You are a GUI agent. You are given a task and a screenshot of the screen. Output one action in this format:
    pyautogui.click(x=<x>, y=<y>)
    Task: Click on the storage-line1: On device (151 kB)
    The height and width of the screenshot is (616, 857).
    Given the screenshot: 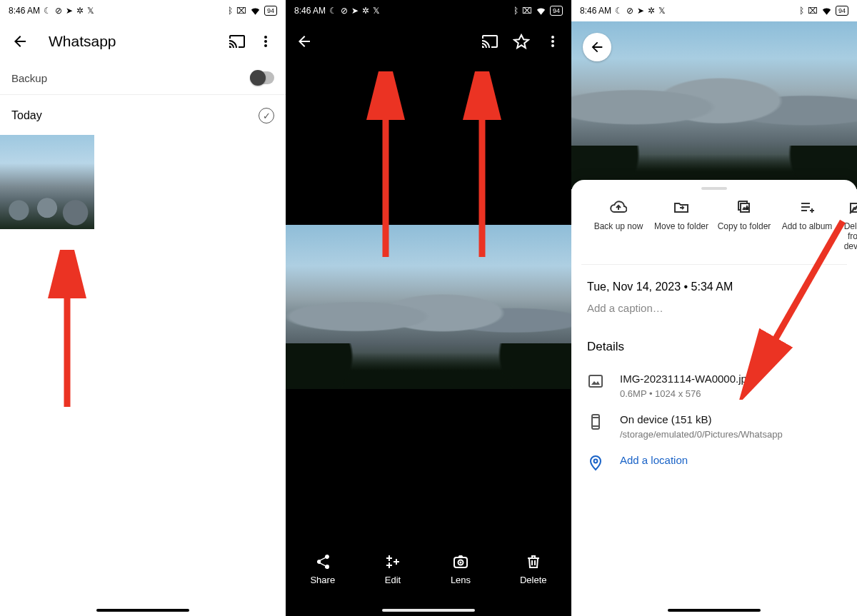 What is the action you would take?
    pyautogui.click(x=701, y=420)
    